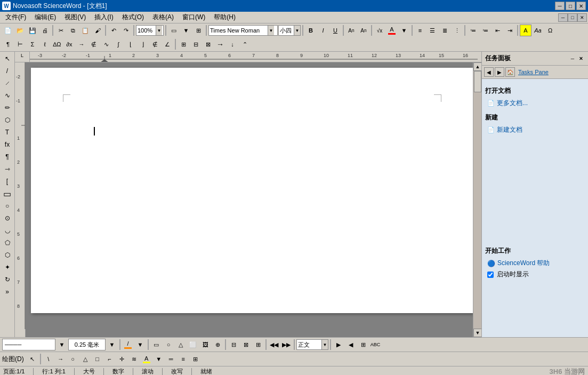 The height and width of the screenshot is (375, 588). Describe the element at coordinates (110, 359) in the screenshot. I see `draw-bracket2-button: ⌐` at that location.